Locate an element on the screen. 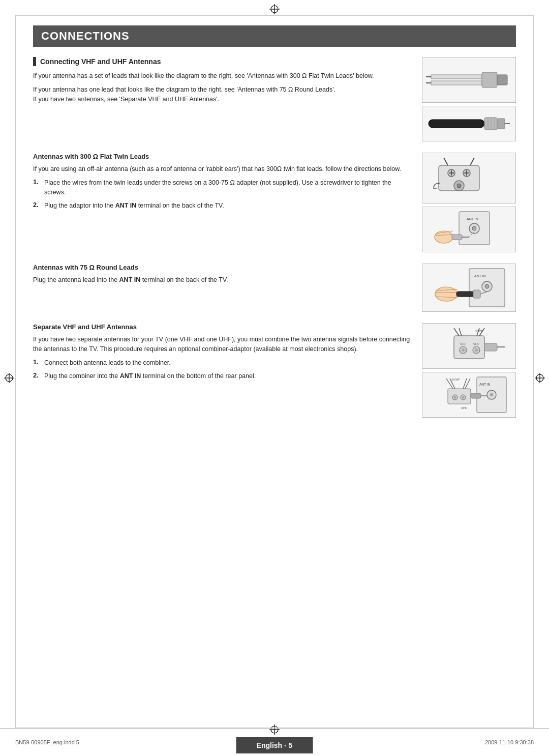 This screenshot has width=549, height=756. diagram-round-ant-in: ANT IN is located at coordinates (469, 288).